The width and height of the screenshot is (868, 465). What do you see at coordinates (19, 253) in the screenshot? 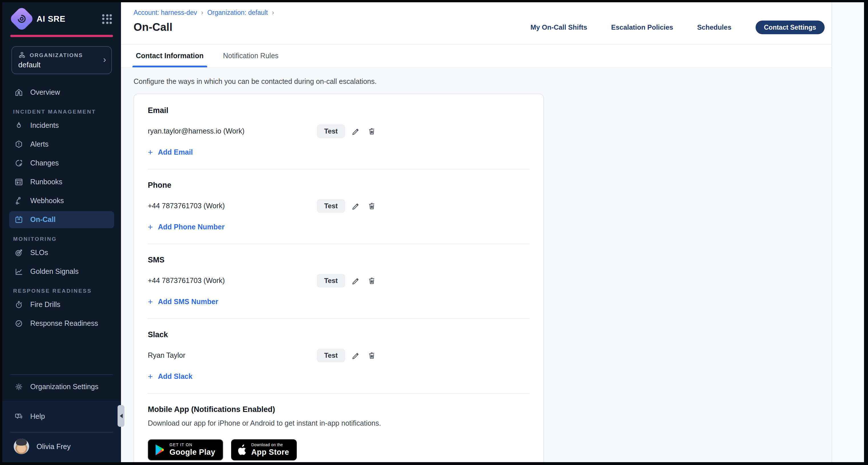
I see `target-icon` at bounding box center [19, 253].